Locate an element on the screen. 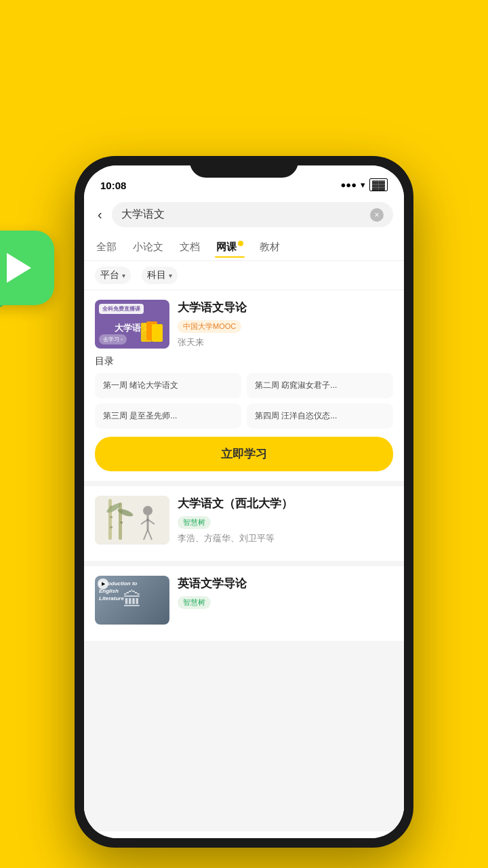 The image size is (488, 868). tab-courses: 网课 is located at coordinates (230, 247).